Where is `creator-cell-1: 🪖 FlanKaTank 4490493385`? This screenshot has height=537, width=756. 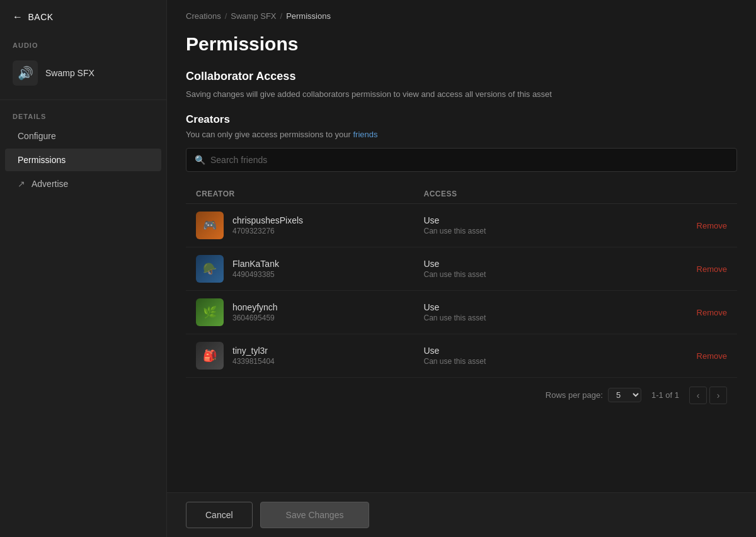
creator-cell-1: 🪖 FlanKaTank 4490493385 is located at coordinates (310, 269).